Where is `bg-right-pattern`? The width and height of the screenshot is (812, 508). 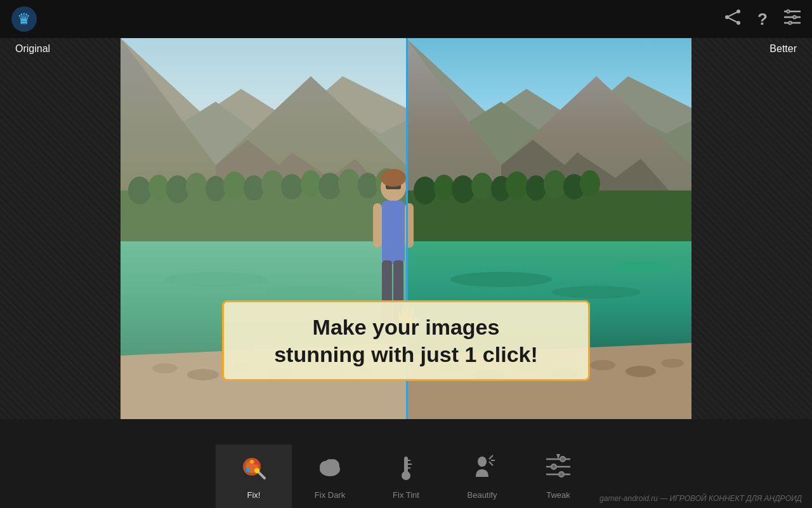 bg-right-pattern is located at coordinates (752, 210).